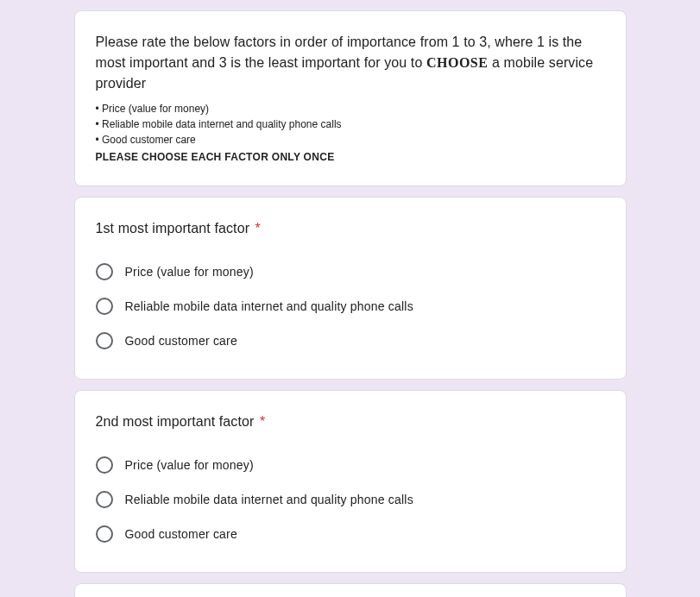 The height and width of the screenshot is (597, 700). Describe the element at coordinates (457, 62) in the screenshot. I see `intro-title-choose: CHOOSE` at that location.